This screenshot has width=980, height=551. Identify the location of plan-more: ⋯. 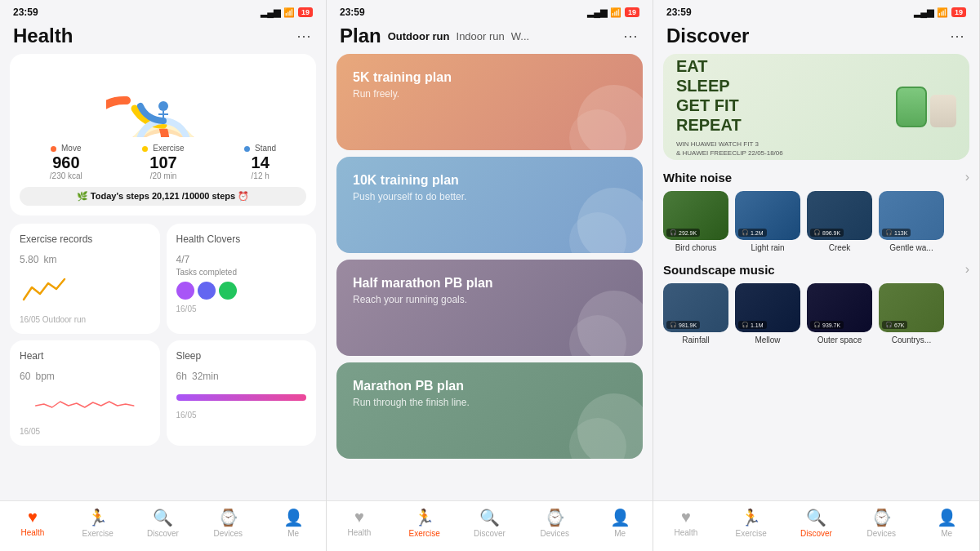
(631, 36).